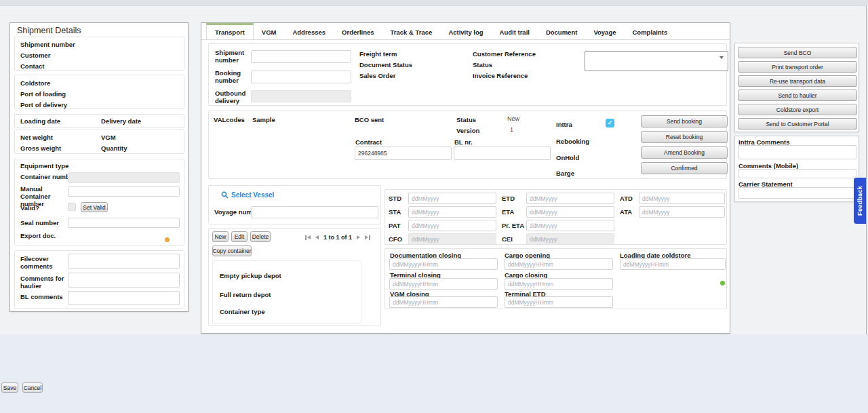  I want to click on container-list-section: New Edit Delete 1 to 1 of 1 Copy contain…, so click(294, 277).